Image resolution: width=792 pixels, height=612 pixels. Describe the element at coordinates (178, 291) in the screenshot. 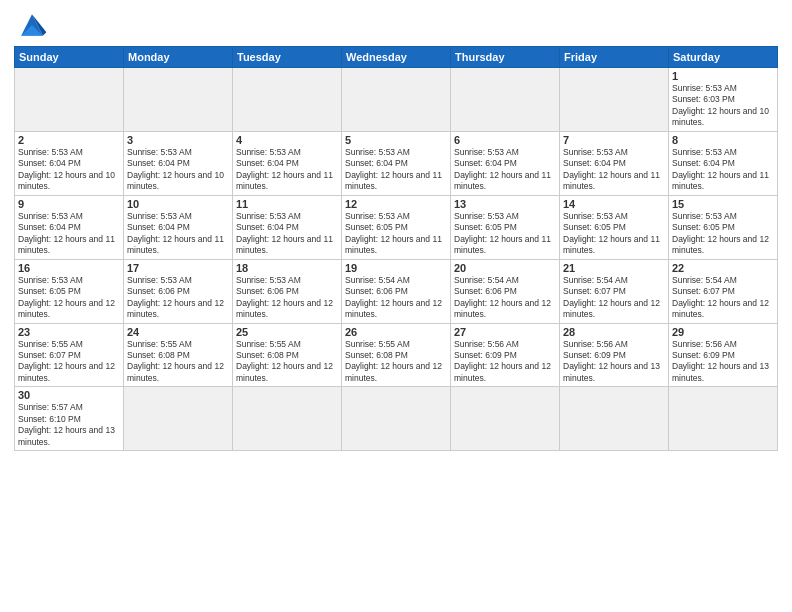

I see `calendar-cell: 17Sunrise: 5:53 AMSunset: 6:06 PMDayligh…` at that location.